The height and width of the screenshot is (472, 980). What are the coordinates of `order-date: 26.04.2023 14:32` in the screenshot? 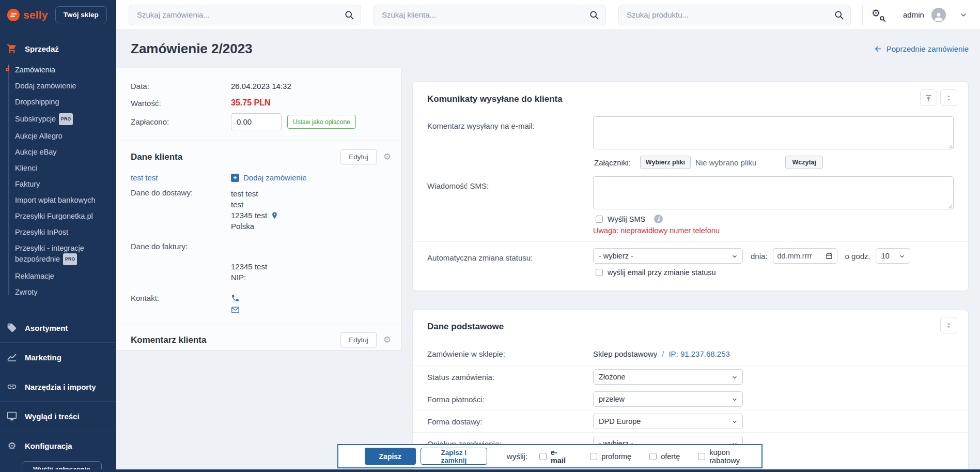 It's located at (261, 86).